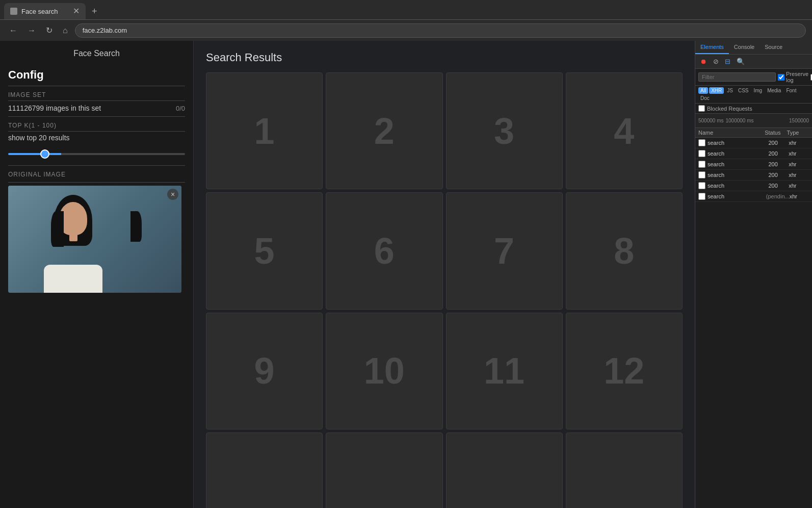  I want to click on tab-close-button: ✕, so click(76, 11).